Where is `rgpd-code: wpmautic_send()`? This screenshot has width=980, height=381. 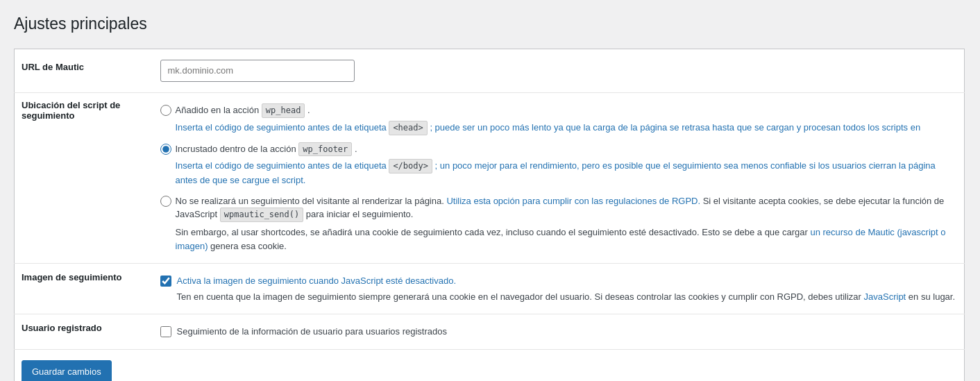 rgpd-code: wpmautic_send() is located at coordinates (262, 215).